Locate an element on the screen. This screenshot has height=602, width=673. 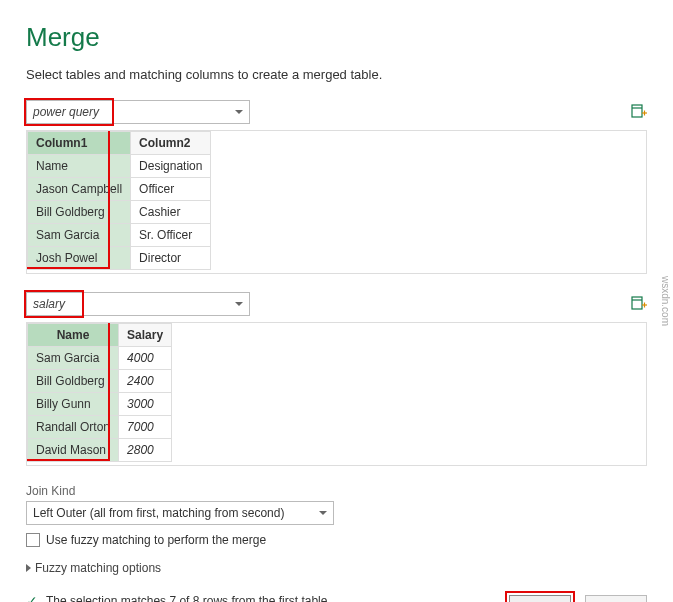
table2-header-col2: Salary is located at coordinates (146, 336).